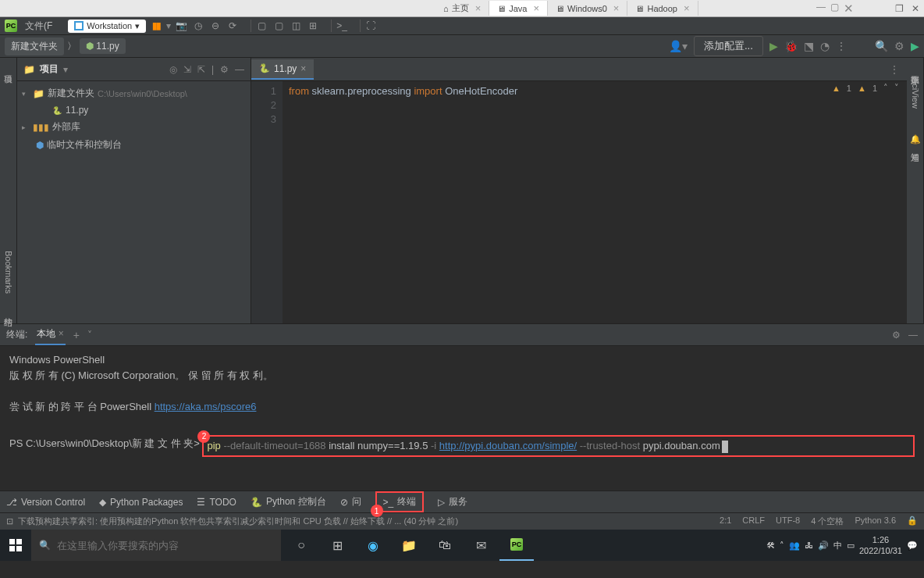 This screenshot has width=924, height=578. Describe the element at coordinates (915, 46) in the screenshot. I see `media-icon: ▶` at that location.